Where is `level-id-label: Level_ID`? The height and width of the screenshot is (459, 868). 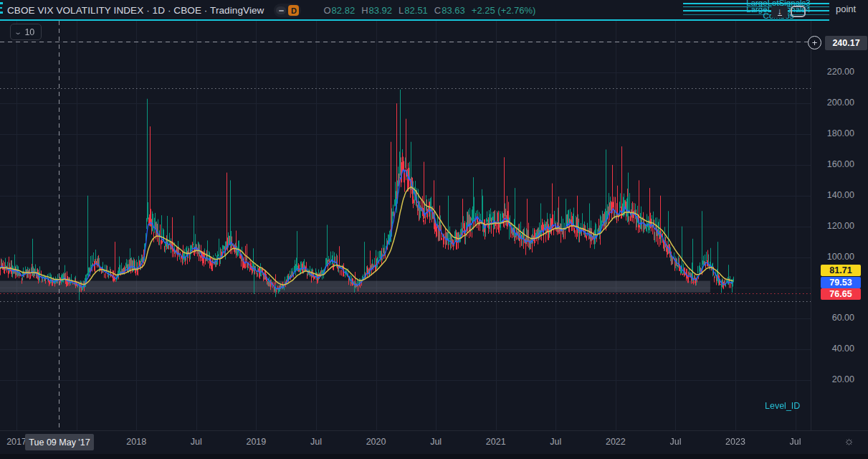 level-id-label: Level_ID is located at coordinates (783, 406).